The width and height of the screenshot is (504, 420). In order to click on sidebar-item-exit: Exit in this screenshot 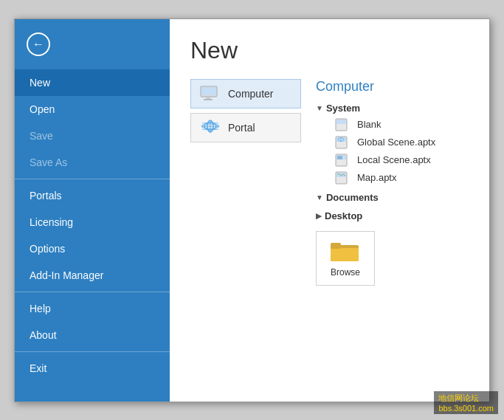, I will do `click(92, 368)`.